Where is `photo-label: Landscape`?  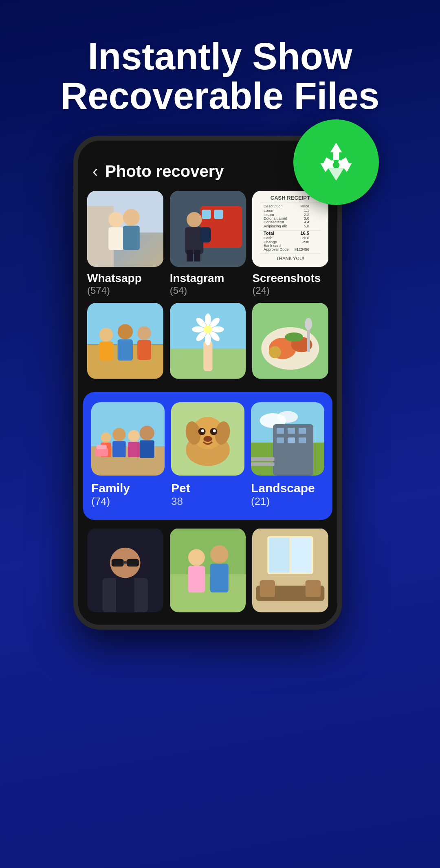
photo-label: Landscape is located at coordinates (288, 488).